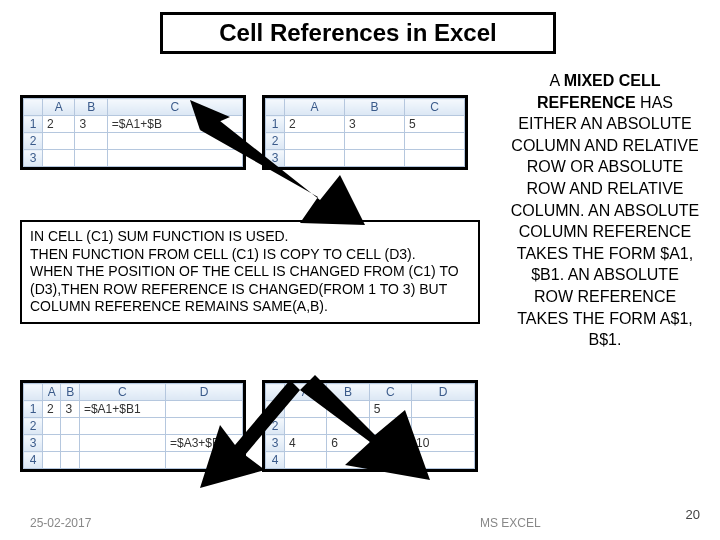 This screenshot has width=720, height=540. What do you see at coordinates (370, 426) in the screenshot?
I see `excel-grid-bottom-right: ABCD 15 2 34610 4` at bounding box center [370, 426].